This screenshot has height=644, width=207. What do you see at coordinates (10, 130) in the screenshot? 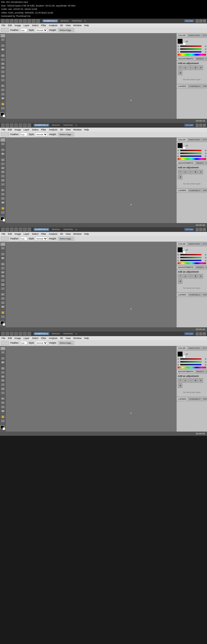
I see `menu-edit-2: Edit` at bounding box center [10, 130].